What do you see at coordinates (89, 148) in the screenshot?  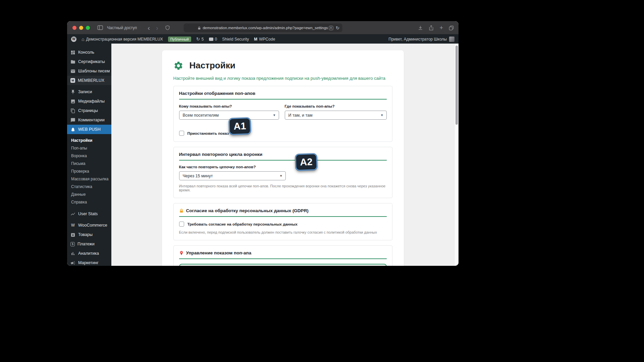 I see `submenu-item-popups: Поп-апы` at bounding box center [89, 148].